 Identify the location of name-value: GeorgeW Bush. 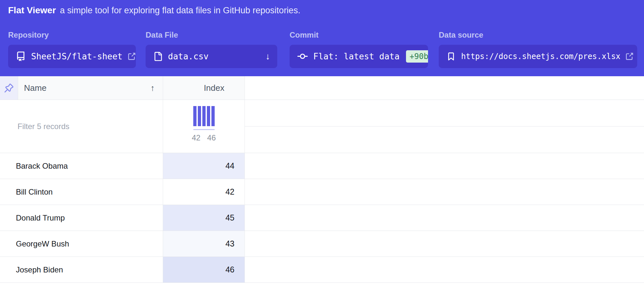
(42, 244).